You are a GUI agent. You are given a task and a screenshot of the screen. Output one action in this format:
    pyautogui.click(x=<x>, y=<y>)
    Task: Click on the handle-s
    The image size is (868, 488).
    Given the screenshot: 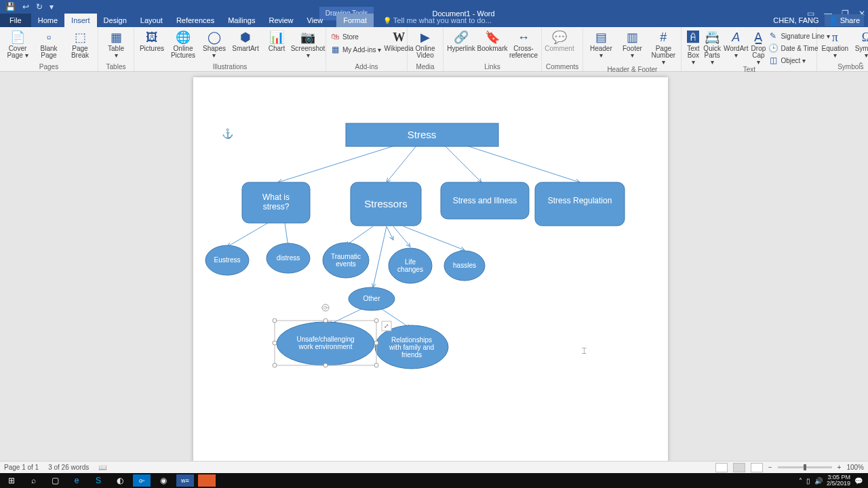 What is the action you would take?
    pyautogui.click(x=326, y=365)
    